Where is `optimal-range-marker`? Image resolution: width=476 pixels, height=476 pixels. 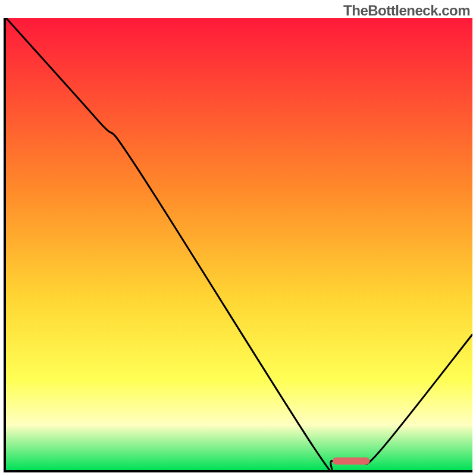
optimal-range-marker is located at coordinates (351, 461).